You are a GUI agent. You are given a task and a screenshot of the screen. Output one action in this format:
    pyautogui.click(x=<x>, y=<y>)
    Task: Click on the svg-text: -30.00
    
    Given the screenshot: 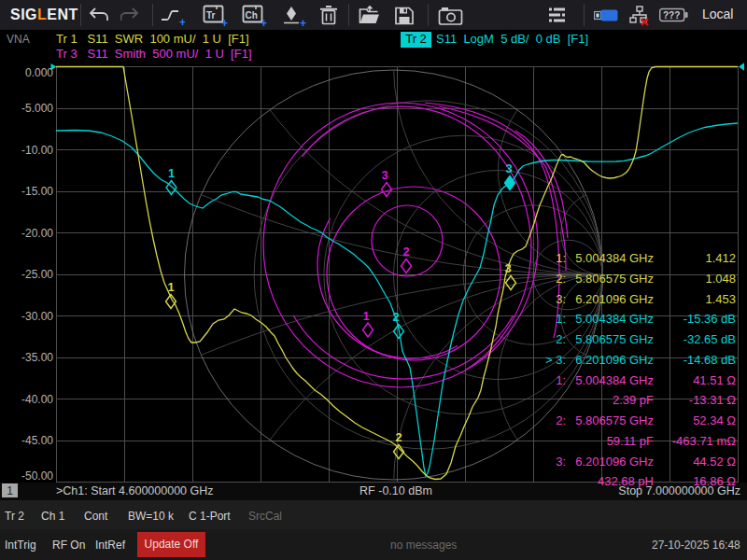 What is the action you would take?
    pyautogui.click(x=37, y=316)
    